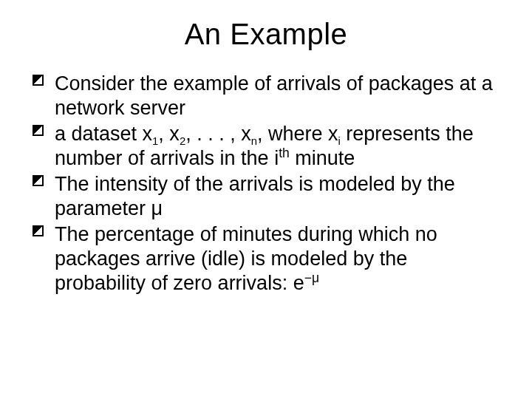  What do you see at coordinates (267, 197) in the screenshot?
I see `bullet-item: The intensity of the arrivals is modeled…` at bounding box center [267, 197].